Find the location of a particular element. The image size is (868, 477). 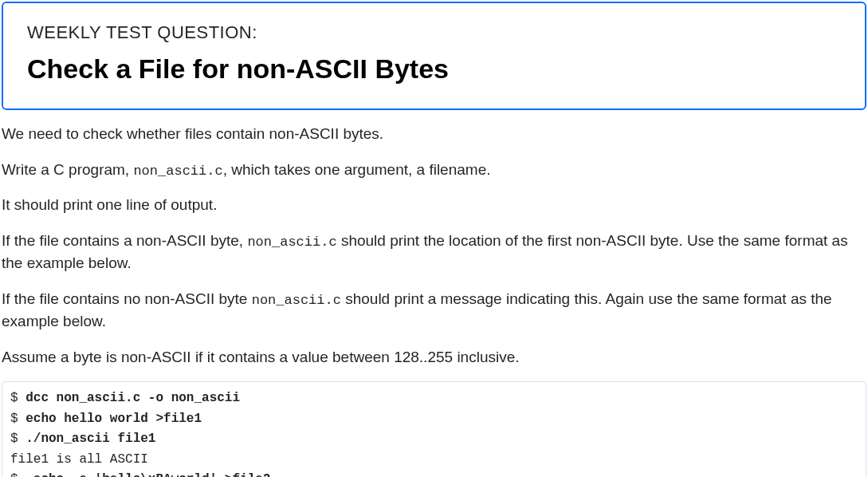

terminal-command-line: $ ./non_ascii file1 is located at coordinates (434, 440).